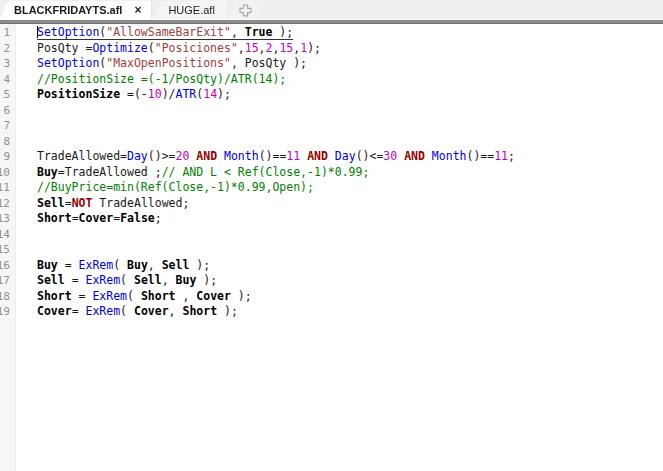 The height and width of the screenshot is (471, 663). Describe the element at coordinates (155, 94) in the screenshot. I see `code-token: 10` at that location.